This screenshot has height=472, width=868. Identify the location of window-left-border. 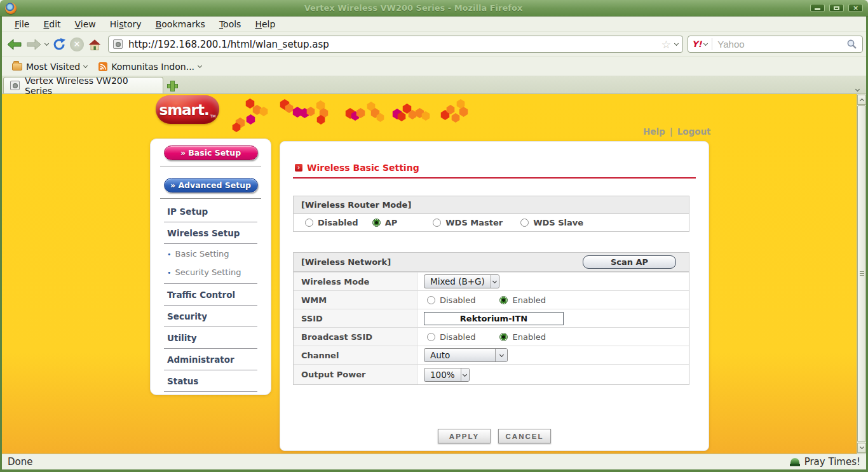
(1, 244).